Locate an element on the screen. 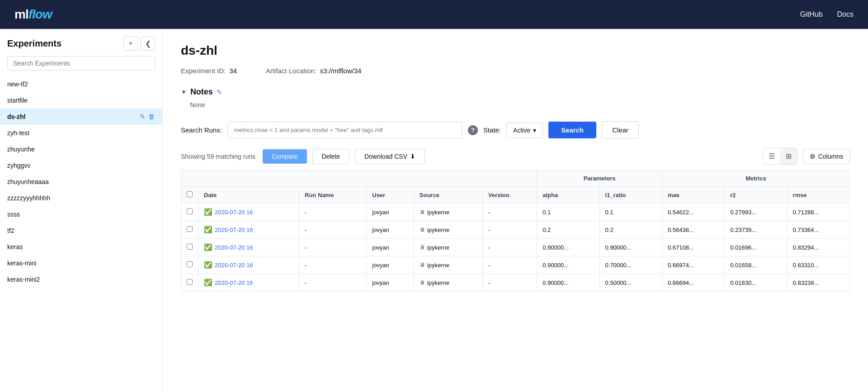 The height and width of the screenshot is (392, 868). notes-label: Notes is located at coordinates (202, 92).